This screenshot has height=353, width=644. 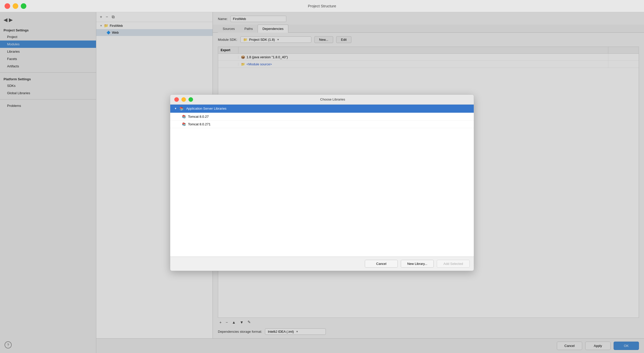 I want to click on tomcat-icon-2: 📚, so click(x=184, y=124).